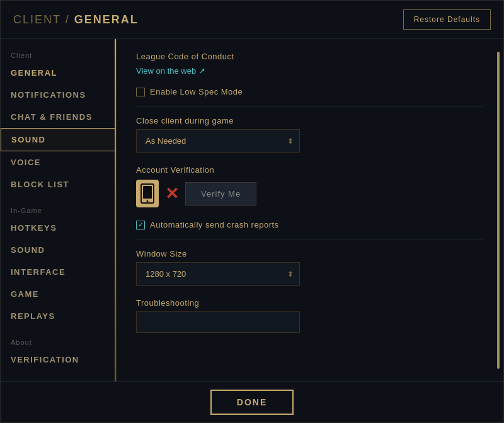 This screenshot has height=423, width=504. Describe the element at coordinates (58, 163) in the screenshot. I see `sidebar-item-voice: VOICE` at that location.